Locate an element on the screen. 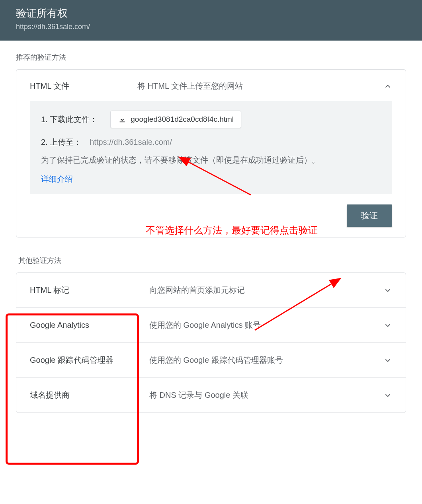  other-method-desc: 向您网站的首页添加元标记 is located at coordinates (264, 290).